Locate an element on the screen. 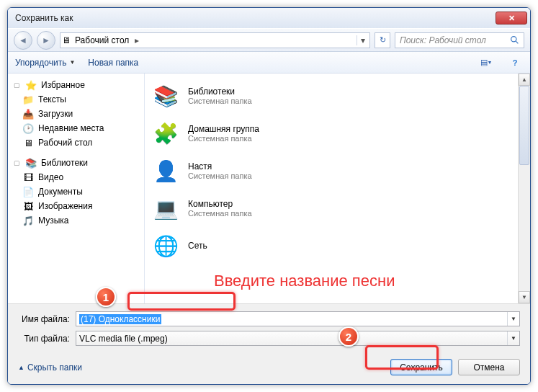 Image resolution: width=538 pixels, height=392 pixels. nav-bar: ◄ ► 🖥 Рабочий стол ▸ ▾ ↻ Поиск: Рабочий … is located at coordinates (269, 40).